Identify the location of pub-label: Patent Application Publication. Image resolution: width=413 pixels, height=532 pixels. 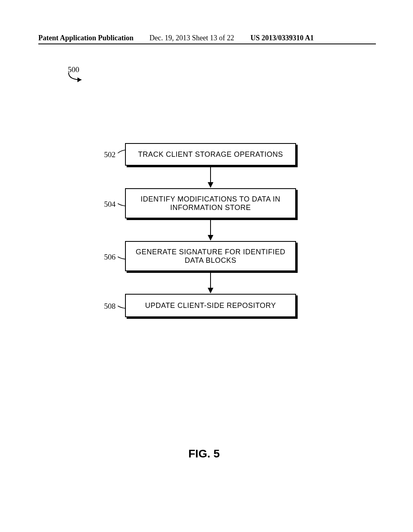
(86, 38).